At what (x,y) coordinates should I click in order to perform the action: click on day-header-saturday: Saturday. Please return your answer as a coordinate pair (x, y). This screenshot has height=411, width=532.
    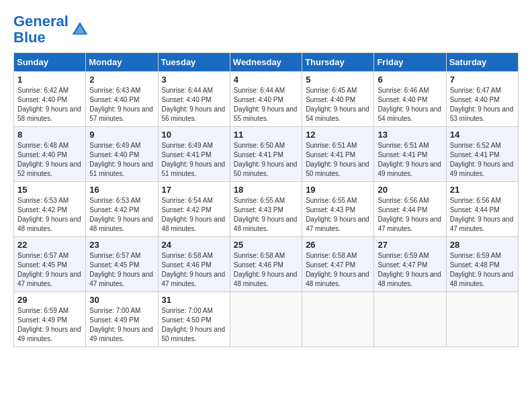
    Looking at the image, I should click on (482, 62).